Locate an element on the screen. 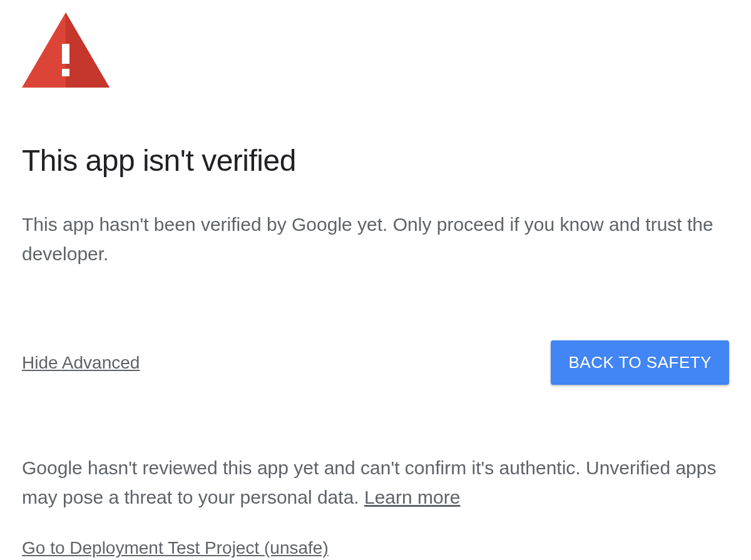  warning-description: This app hasn't been verified by Google … is located at coordinates (376, 239).